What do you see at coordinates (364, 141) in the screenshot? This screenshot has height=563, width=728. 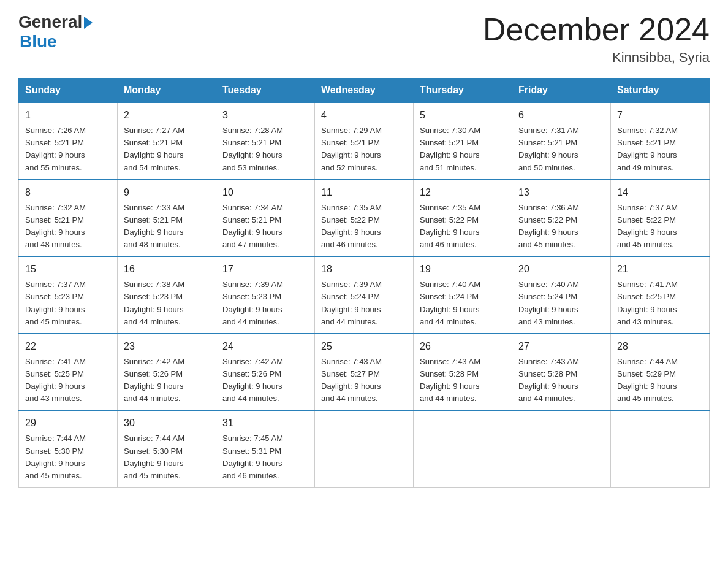 I see `calendar-week-row: 1 Sunrise: 7:26 AMSunset: 5:21 PMDayligh…` at bounding box center [364, 141].